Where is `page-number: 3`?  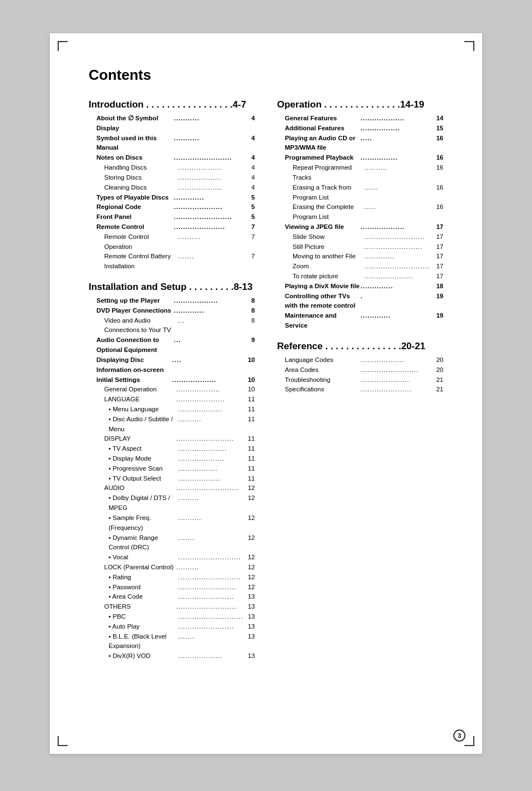
page-number: 3 is located at coordinates (459, 736).